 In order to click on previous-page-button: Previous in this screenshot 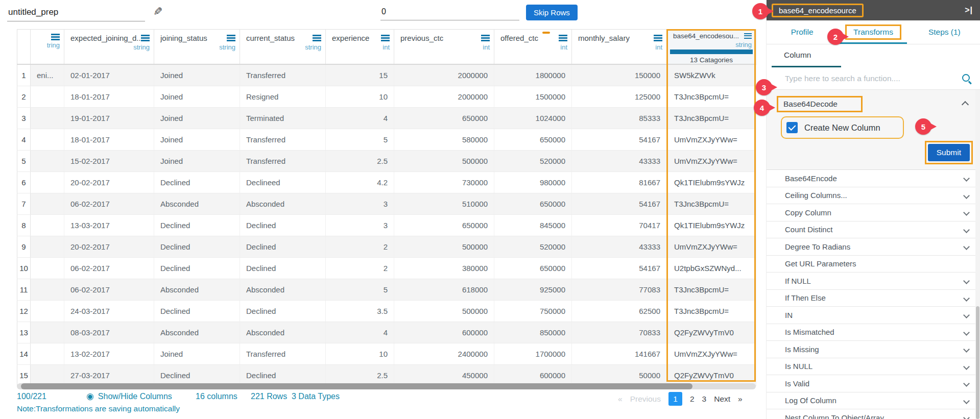, I will do `click(646, 399)`.